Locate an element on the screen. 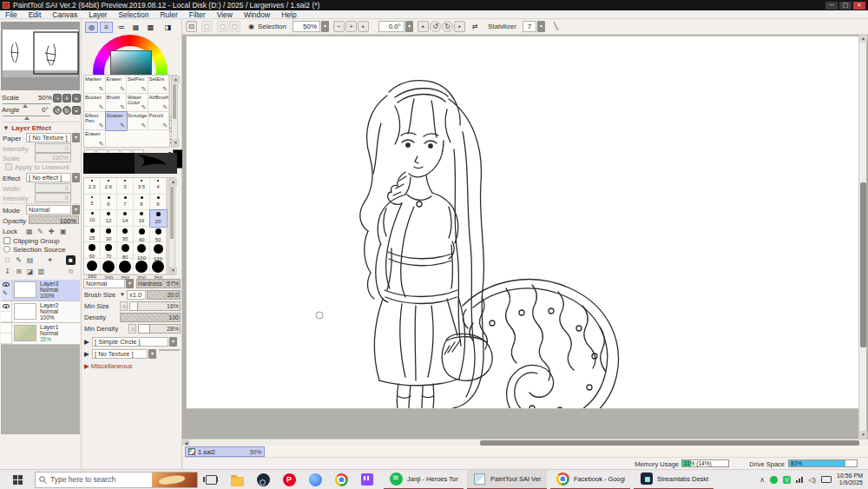 The width and height of the screenshot is (868, 489). selection-source-radio is located at coordinates (7, 249).